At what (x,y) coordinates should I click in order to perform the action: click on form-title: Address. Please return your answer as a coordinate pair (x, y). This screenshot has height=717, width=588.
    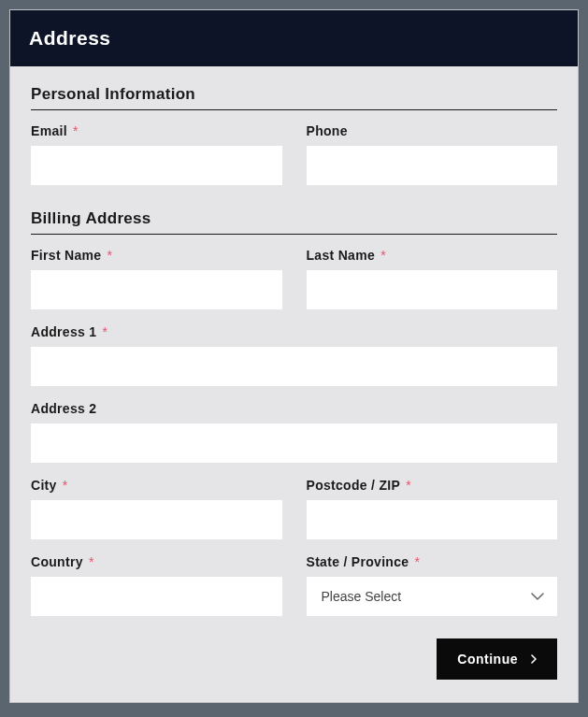
    Looking at the image, I should click on (294, 38).